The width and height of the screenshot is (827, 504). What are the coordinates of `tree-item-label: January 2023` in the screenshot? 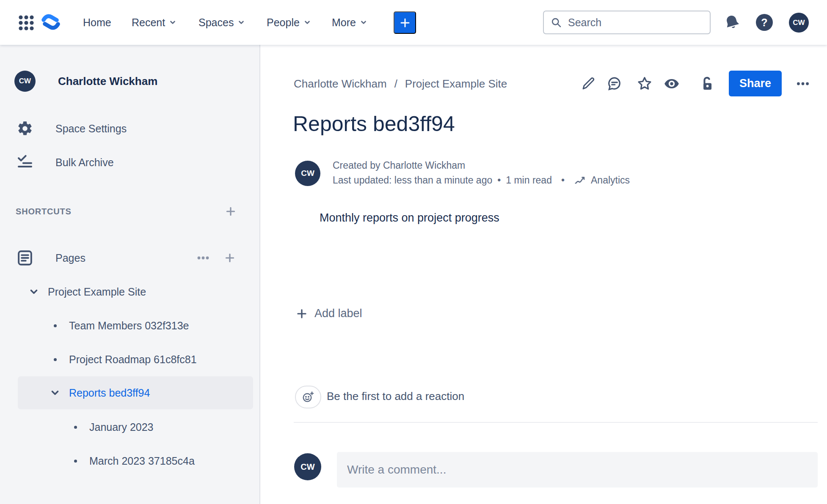 It's located at (121, 427).